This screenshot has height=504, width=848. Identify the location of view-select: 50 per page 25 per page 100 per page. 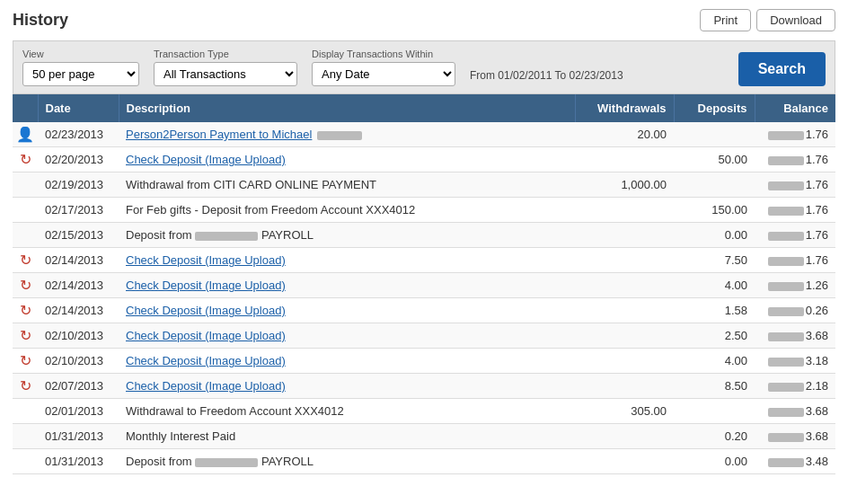
(81, 74).